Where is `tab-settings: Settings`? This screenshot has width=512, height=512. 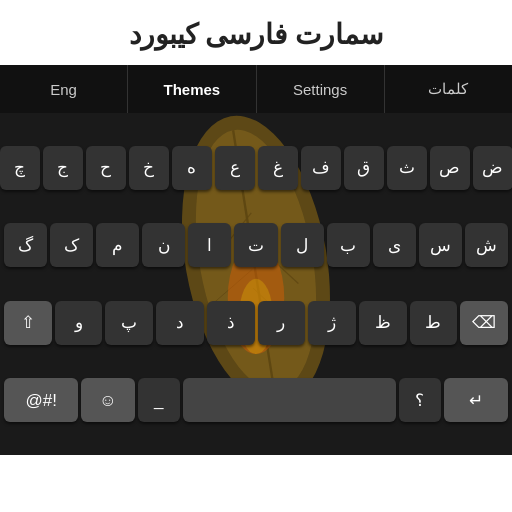
tab-settings: Settings is located at coordinates (321, 89).